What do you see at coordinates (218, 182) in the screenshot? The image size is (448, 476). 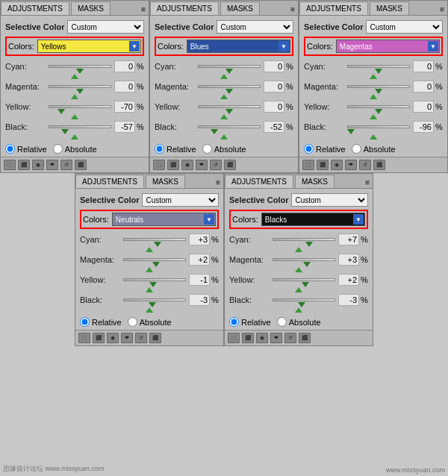 I see `panel-menu-icon-neutrals: ≡` at bounding box center [218, 182].